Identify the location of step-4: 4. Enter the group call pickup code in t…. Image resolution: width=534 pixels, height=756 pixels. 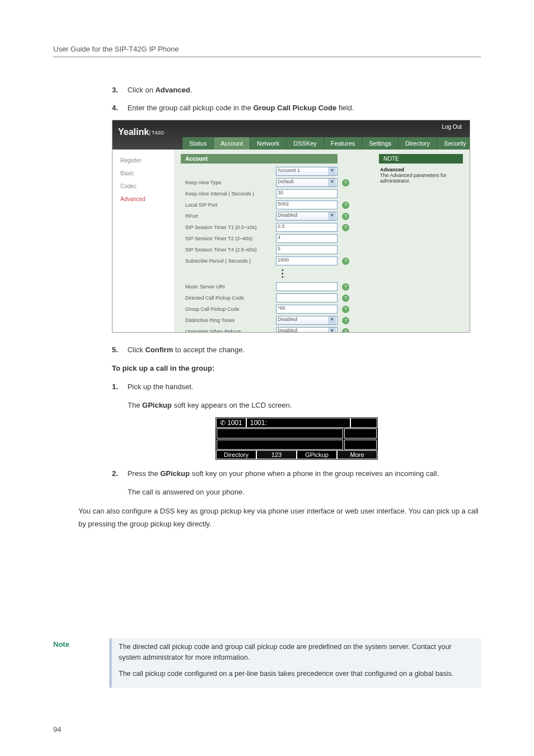
(297, 108).